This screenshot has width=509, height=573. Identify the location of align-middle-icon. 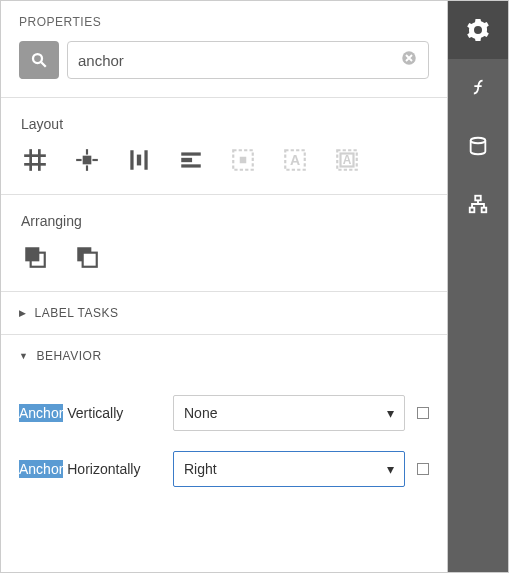
(139, 160).